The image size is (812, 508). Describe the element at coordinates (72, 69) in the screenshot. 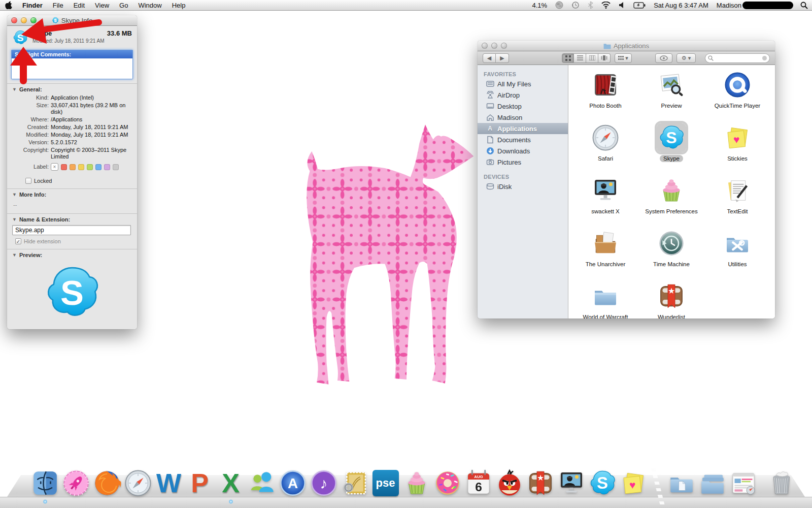

I see `spotlight-comments-field` at that location.